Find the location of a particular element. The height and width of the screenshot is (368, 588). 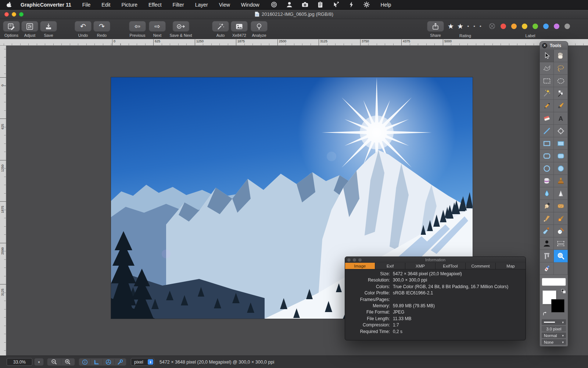

label-green-dot is located at coordinates (535, 26).